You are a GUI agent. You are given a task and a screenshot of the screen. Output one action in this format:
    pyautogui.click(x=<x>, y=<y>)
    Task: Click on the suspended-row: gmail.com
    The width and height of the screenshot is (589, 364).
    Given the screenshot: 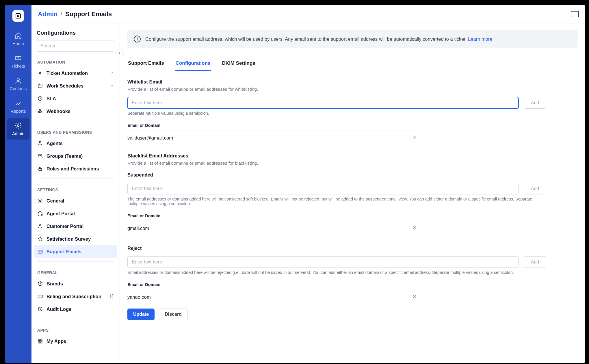 What is the action you would take?
    pyautogui.click(x=273, y=228)
    